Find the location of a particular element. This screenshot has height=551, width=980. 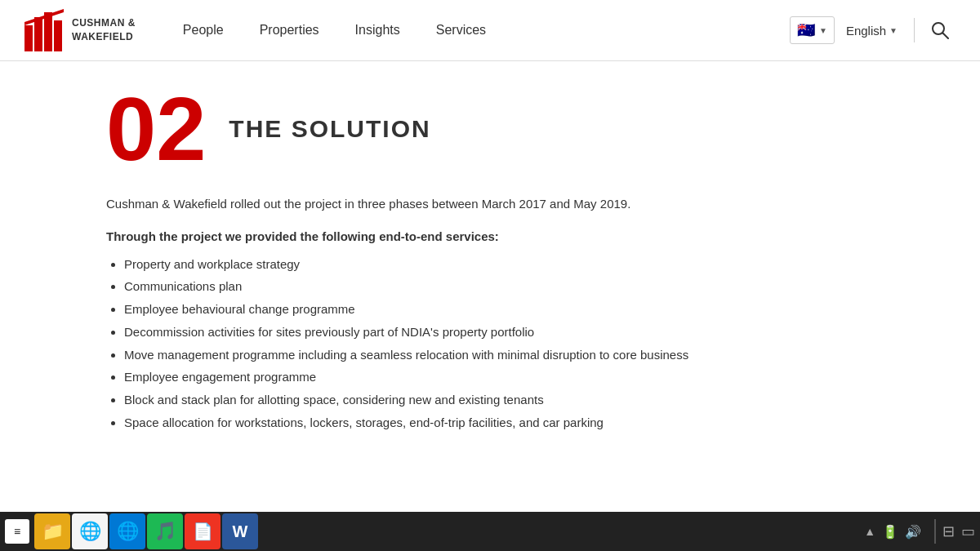

logo-icon is located at coordinates (44, 30).